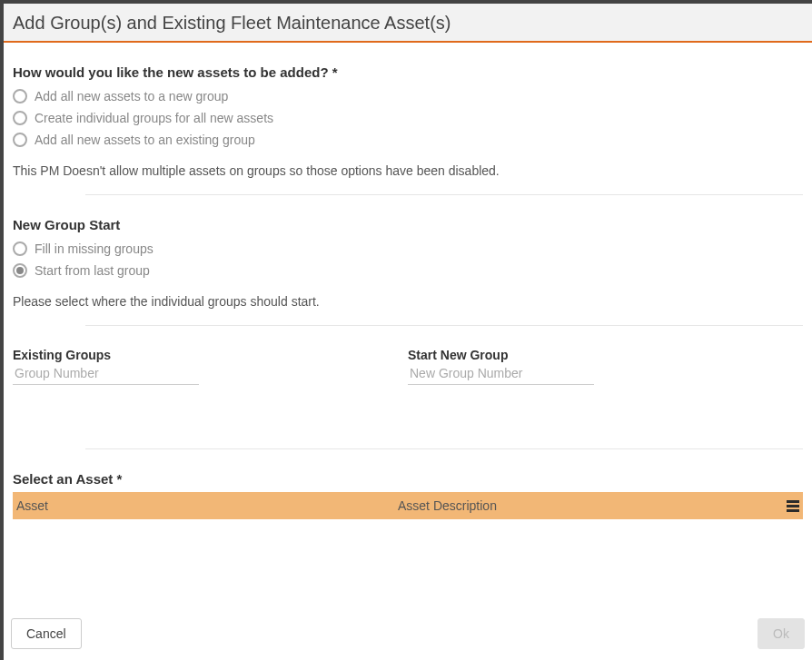 This screenshot has height=660, width=812. Describe the element at coordinates (154, 118) in the screenshot. I see `radio-label: Create individual groups for all new ass…` at that location.